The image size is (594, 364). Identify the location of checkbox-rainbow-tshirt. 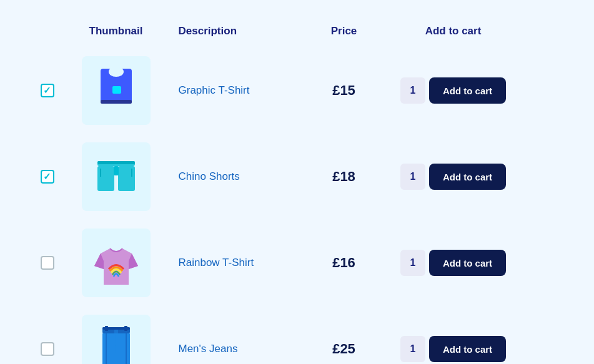
(47, 263).